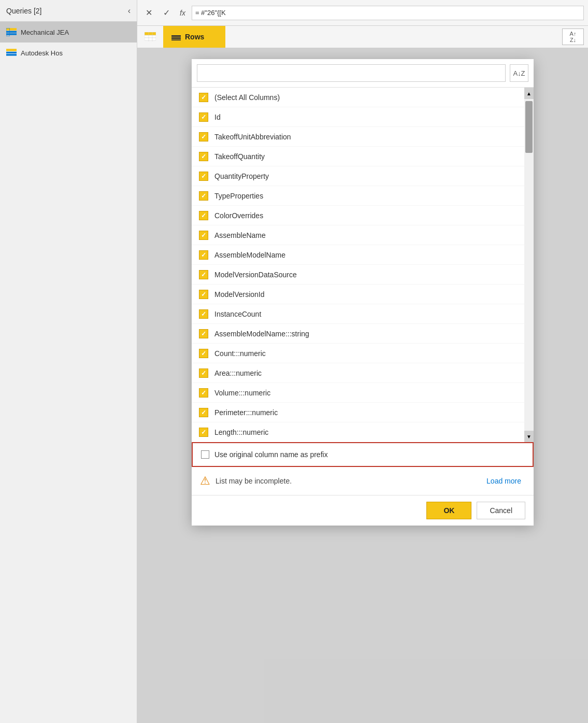 The width and height of the screenshot is (588, 723). What do you see at coordinates (239, 216) in the screenshot?
I see `checkbox-color-overrides-label: ColorOverrides` at bounding box center [239, 216].